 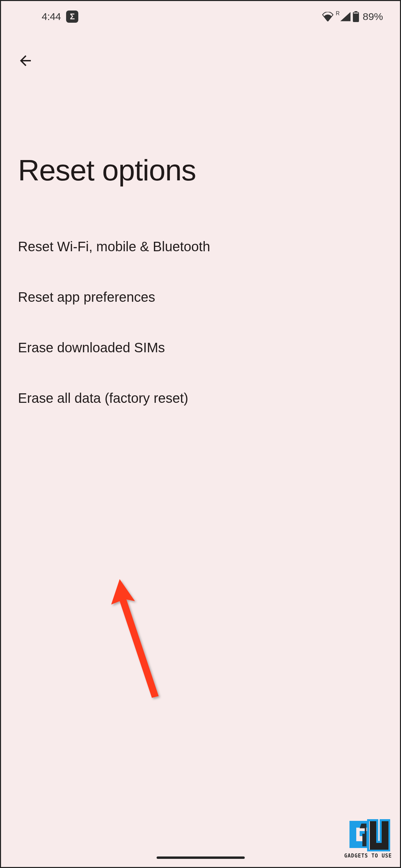 I want to click on watermark-text: GADGETS TO USE, so click(x=368, y=856).